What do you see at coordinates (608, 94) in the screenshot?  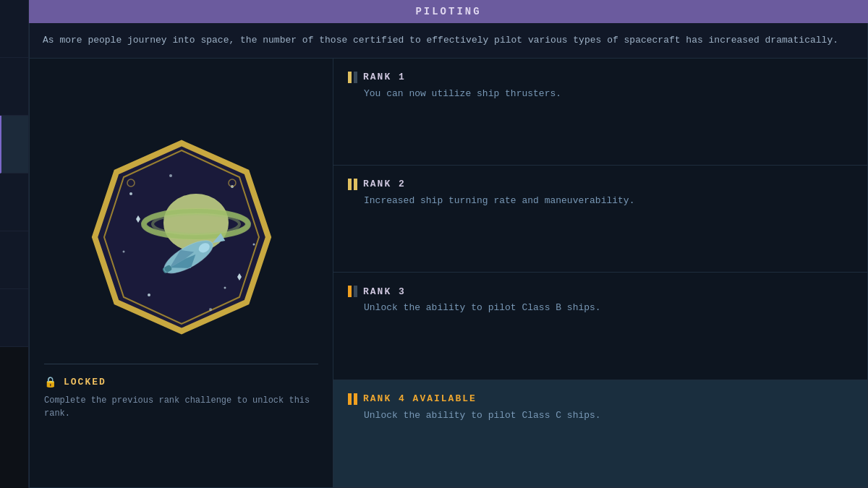 I see `rank-1-description: You can now utilize ship thrusters.` at bounding box center [608, 94].